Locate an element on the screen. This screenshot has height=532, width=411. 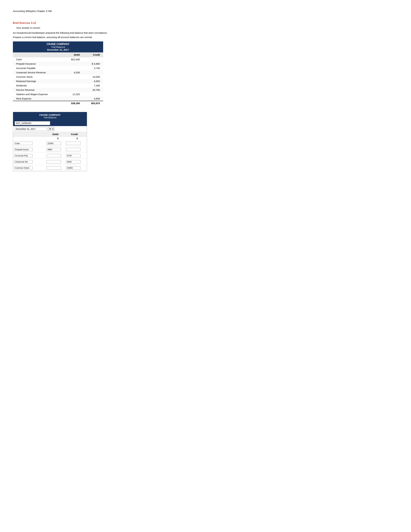
table-row: Salaries and Wages Expense12,320 is located at coordinates (58, 94).